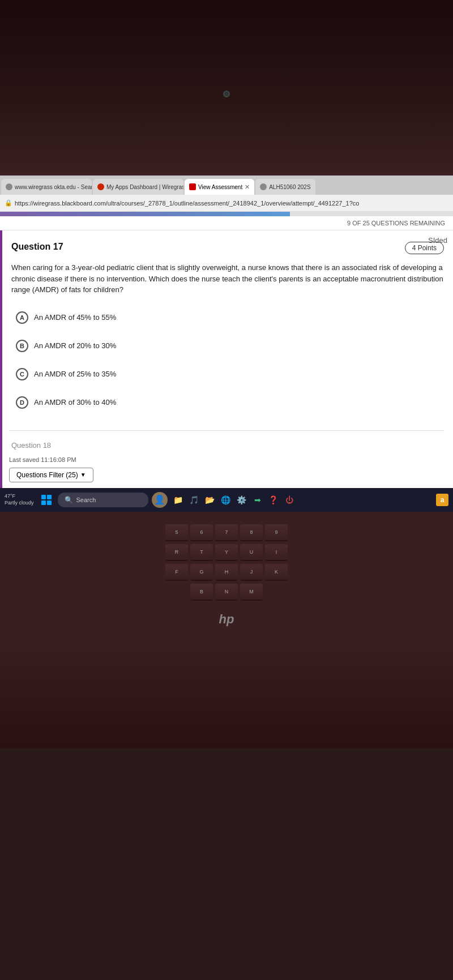  What do you see at coordinates (438, 240) in the screenshot?
I see `sided-label: SIded` at bounding box center [438, 240].